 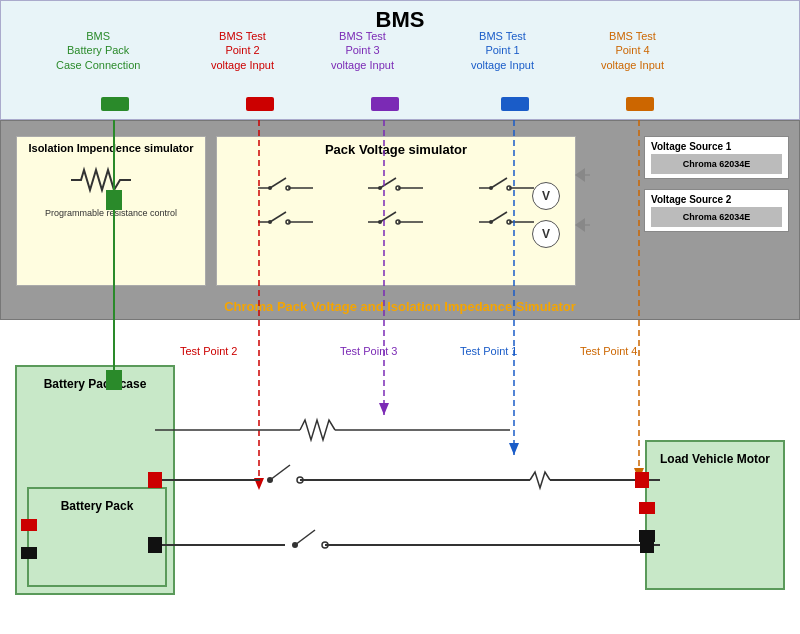 What do you see at coordinates (640, 104) in the screenshot?
I see `connector-orange` at bounding box center [640, 104].